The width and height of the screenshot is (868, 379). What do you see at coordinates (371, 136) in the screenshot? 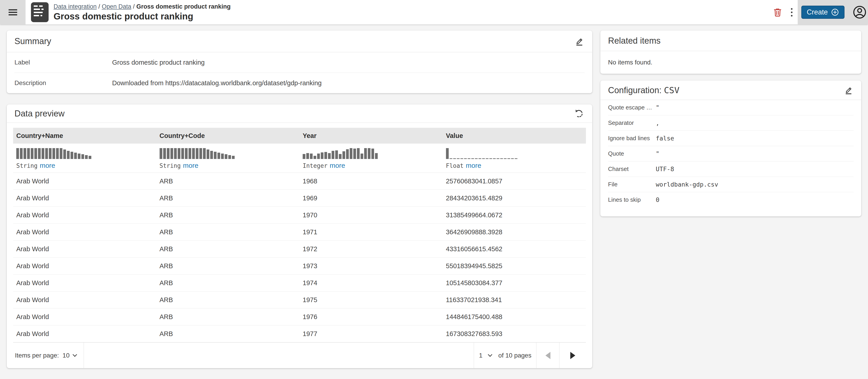
I see `column-header: Year` at bounding box center [371, 136].